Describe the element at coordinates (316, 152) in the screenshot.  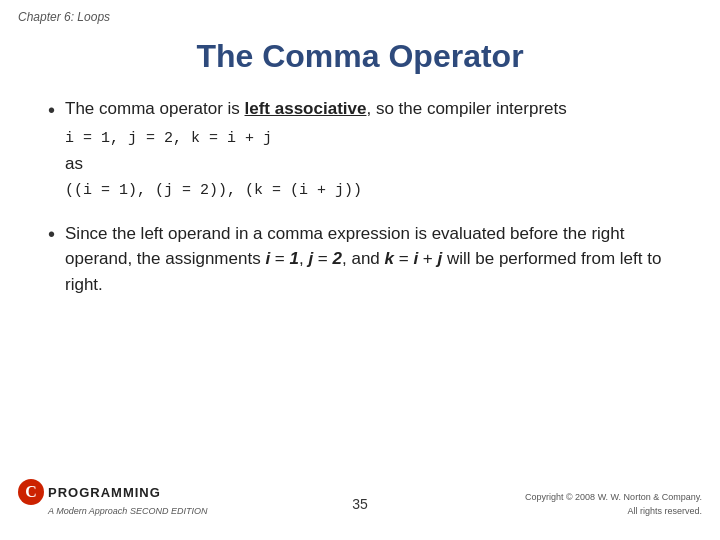
I see `bullet-1-body: The comma operator is left associative, …` at that location.